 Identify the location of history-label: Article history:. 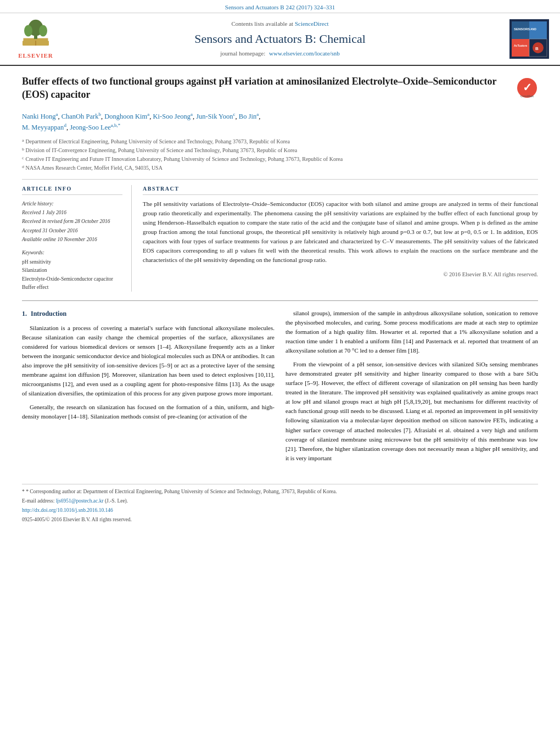
(72, 204).